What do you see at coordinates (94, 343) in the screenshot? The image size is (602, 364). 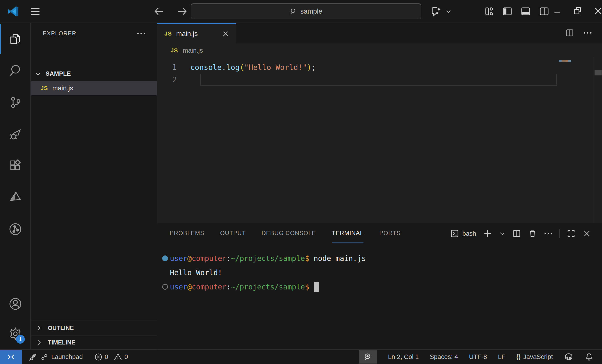 I see `timeline-section: TIMELINE` at bounding box center [94, 343].